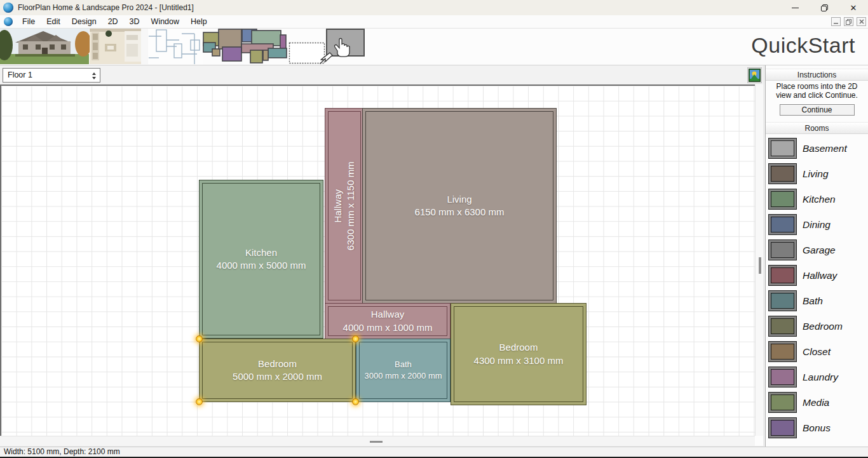 This screenshot has height=458, width=868. What do you see at coordinates (817, 403) in the screenshot?
I see `room-list-item-media: Media` at bounding box center [817, 403].